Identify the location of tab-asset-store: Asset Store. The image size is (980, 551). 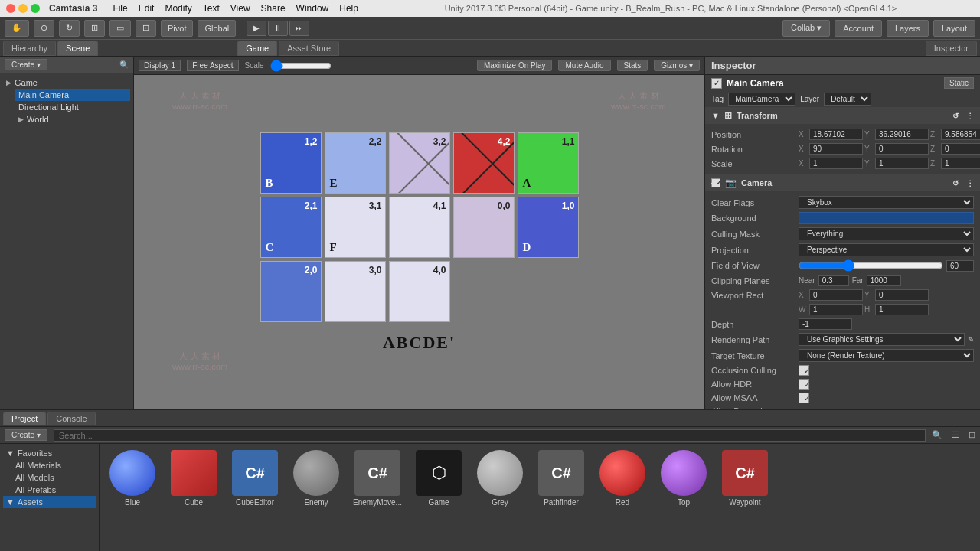
(309, 48).